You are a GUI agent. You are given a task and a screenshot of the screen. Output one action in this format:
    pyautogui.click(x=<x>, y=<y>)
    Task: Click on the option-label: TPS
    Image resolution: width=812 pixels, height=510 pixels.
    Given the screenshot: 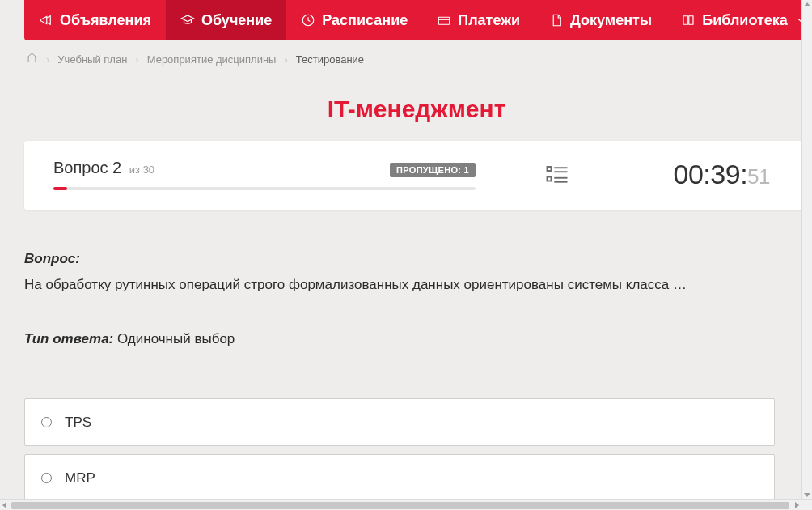 What is the action you would take?
    pyautogui.click(x=78, y=423)
    